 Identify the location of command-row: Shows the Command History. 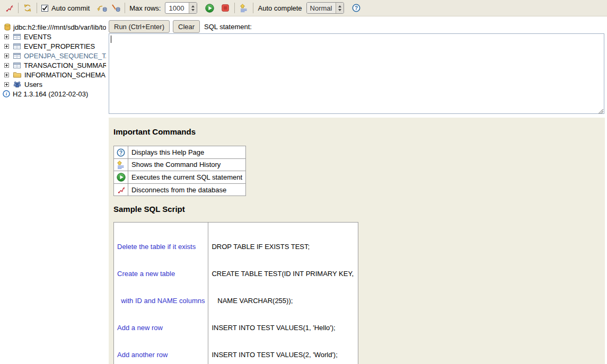
(180, 165).